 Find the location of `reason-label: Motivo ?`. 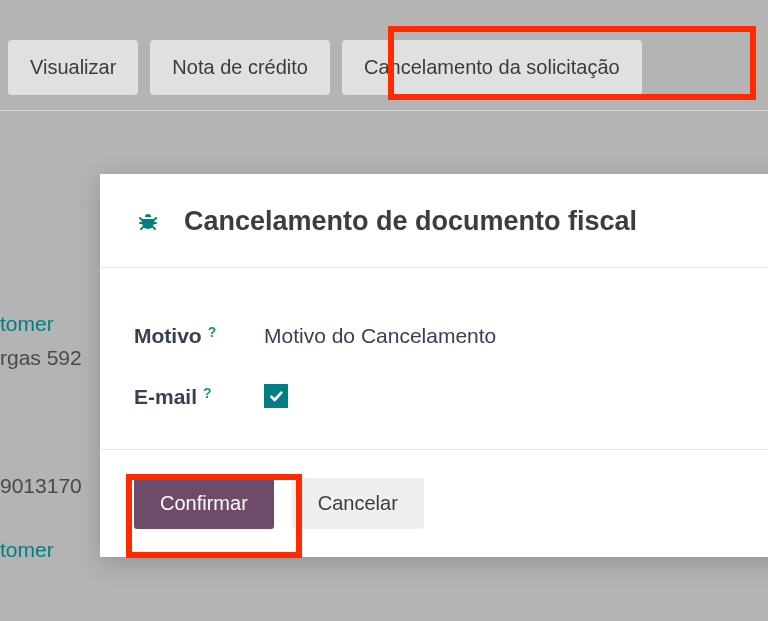

reason-label: Motivo ? is located at coordinates (199, 336).